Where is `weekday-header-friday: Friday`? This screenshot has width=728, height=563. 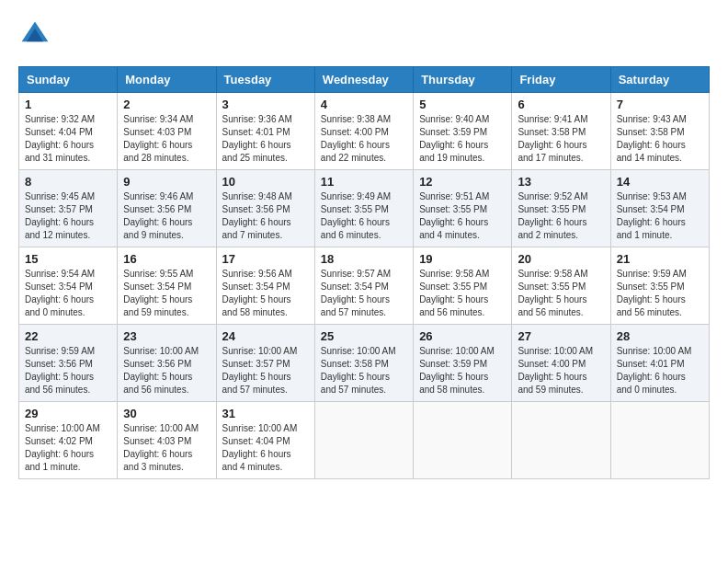
weekday-header-friday: Friday is located at coordinates (561, 80).